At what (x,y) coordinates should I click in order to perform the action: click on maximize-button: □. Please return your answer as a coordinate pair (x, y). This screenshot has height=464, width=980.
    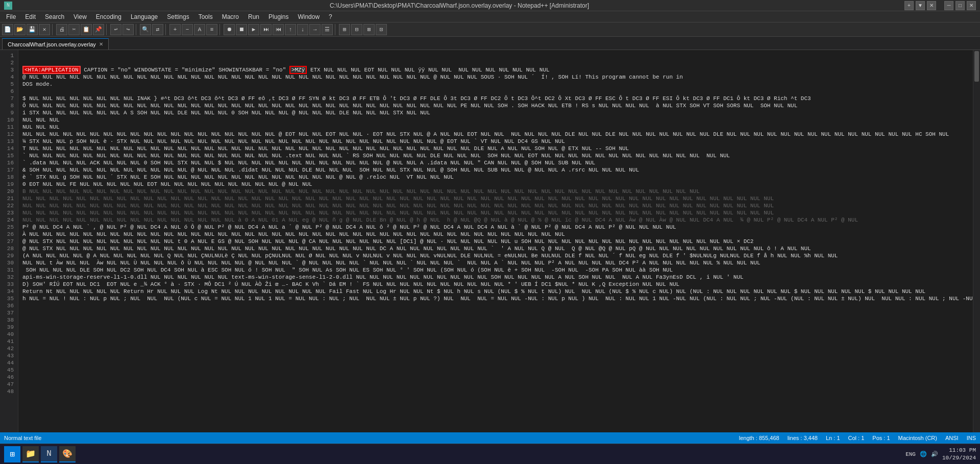
    Looking at the image, I should click on (960, 6).